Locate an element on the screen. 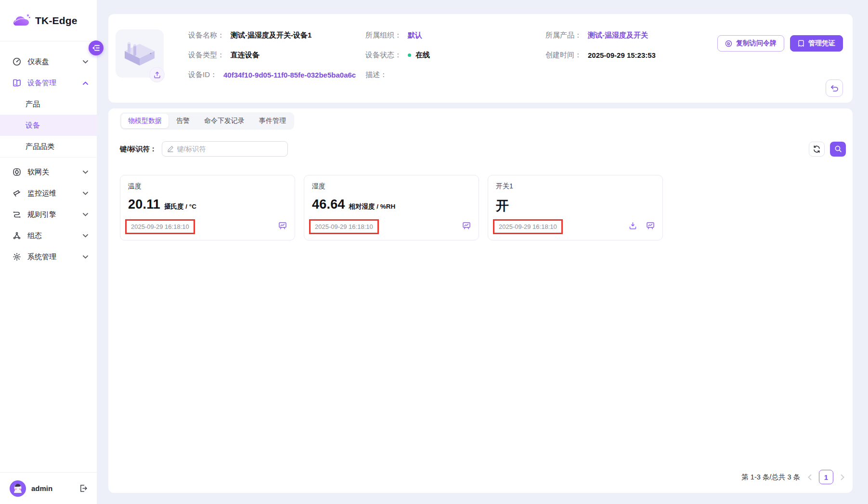 The height and width of the screenshot is (504, 868). field-description: 描述： is located at coordinates (455, 75).